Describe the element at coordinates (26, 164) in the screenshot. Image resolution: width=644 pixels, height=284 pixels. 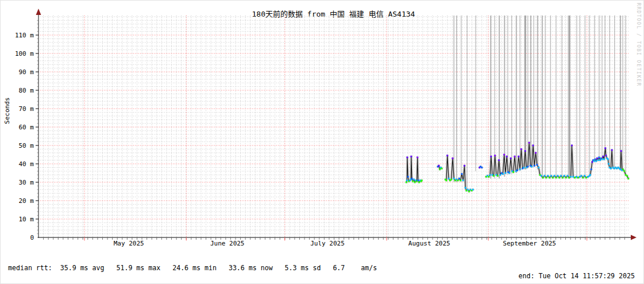
I see `svg-text: 40 m` at that location.